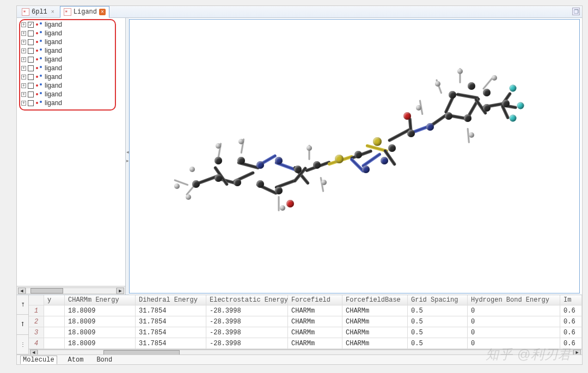  What do you see at coordinates (305, 311) in the screenshot?
I see `table-row: 118.800931.7854-28.3998CHARMmCHARMm0.500…` at bounding box center [305, 311].